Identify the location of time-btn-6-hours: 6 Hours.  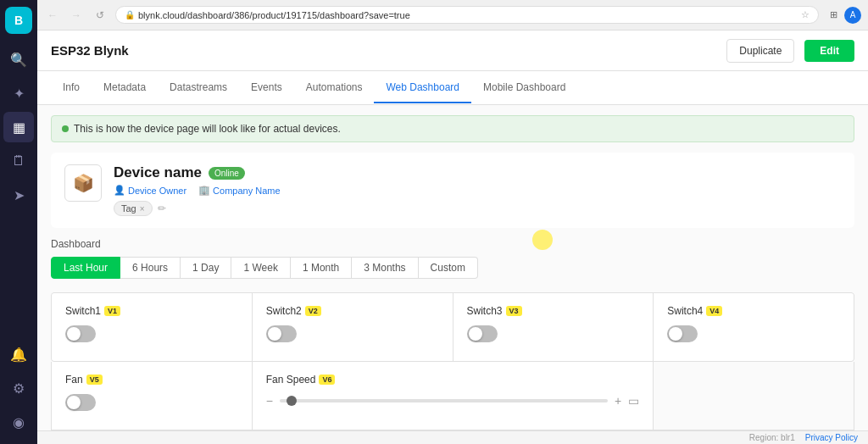
(151, 268).